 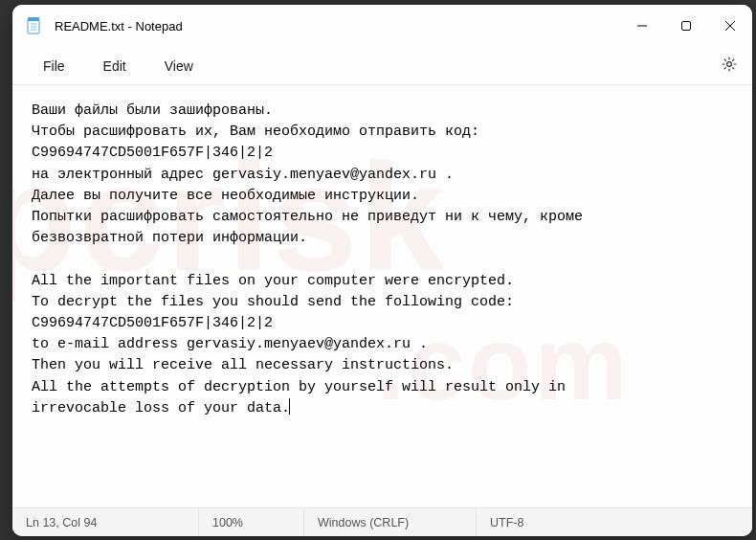 What do you see at coordinates (390, 523) in the screenshot?
I see `status-line-ending: Windows (CRLF)` at bounding box center [390, 523].